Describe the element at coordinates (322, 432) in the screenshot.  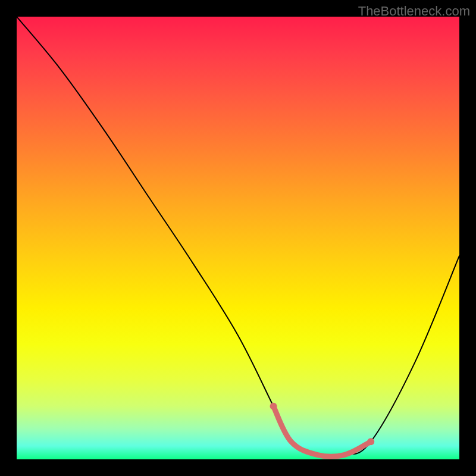
I see `optimal-range-marker` at that location.